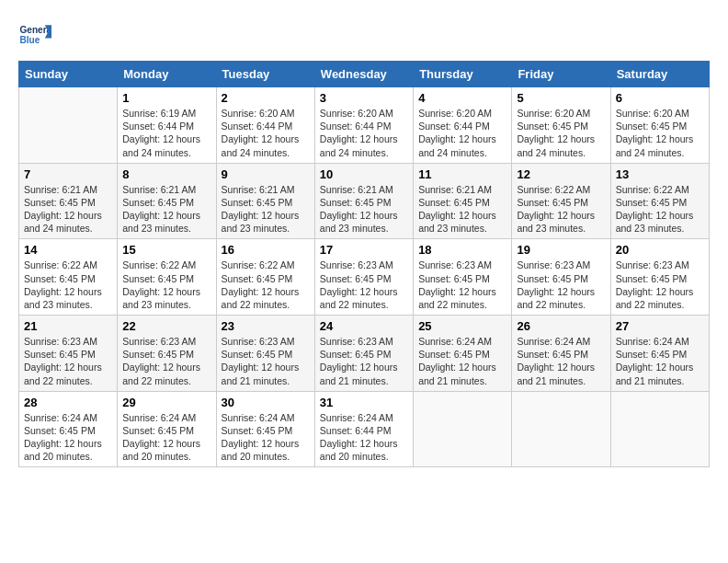 The width and height of the screenshot is (728, 563). Describe the element at coordinates (660, 326) in the screenshot. I see `day-number: 27` at that location.